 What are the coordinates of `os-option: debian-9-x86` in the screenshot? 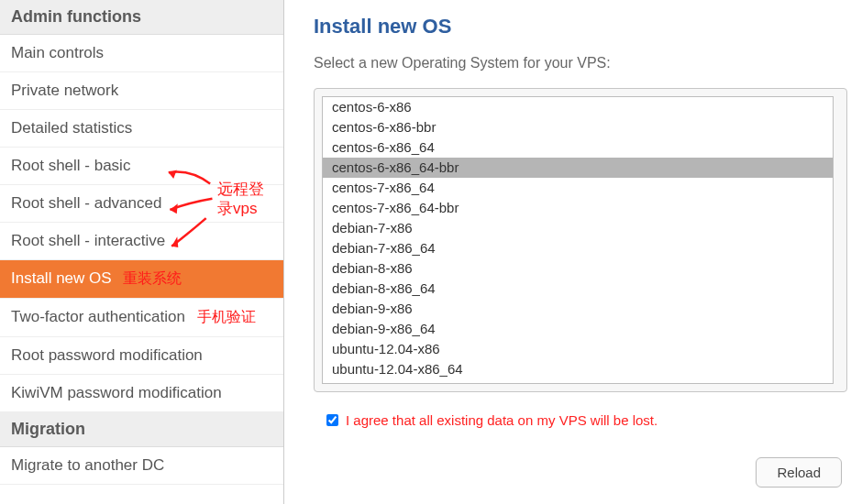 It's located at (578, 309).